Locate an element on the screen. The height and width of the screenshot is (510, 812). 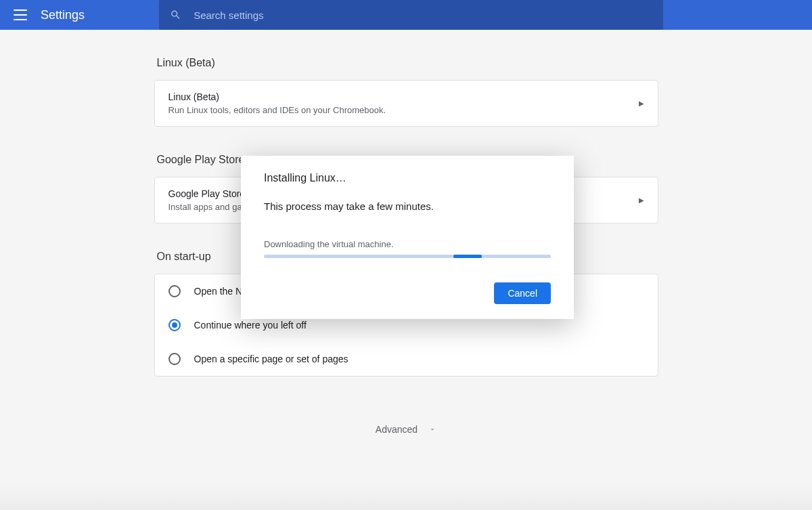
page-title: Settings is located at coordinates (62, 15).